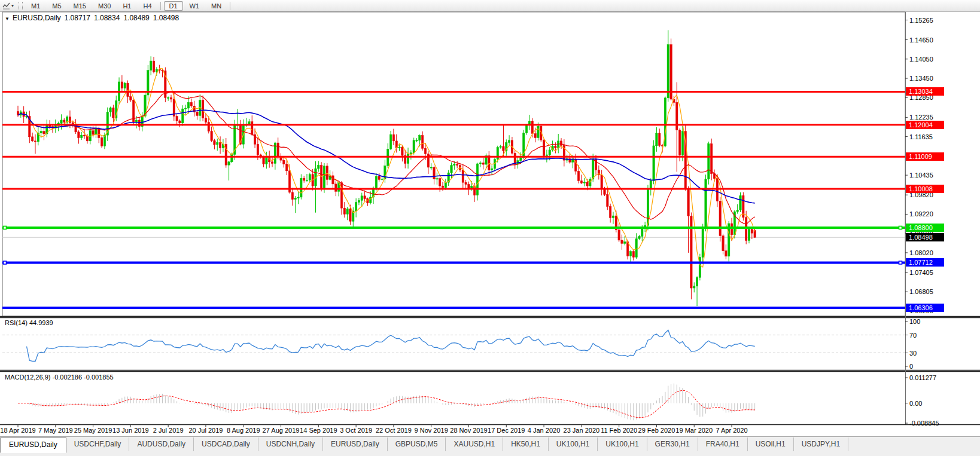  I want to click on macd-signal-line, so click(386, 404).